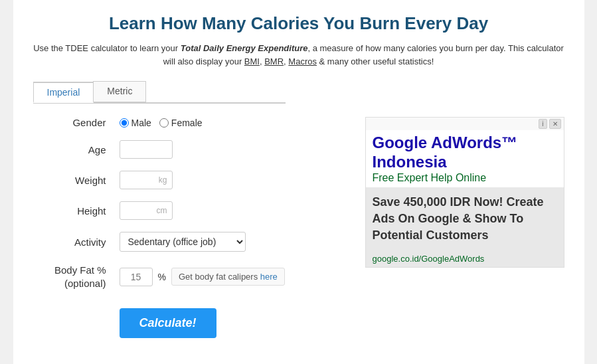  Describe the element at coordinates (445, 142) in the screenshot. I see `ad-title-line1: Google AdWords™` at that location.